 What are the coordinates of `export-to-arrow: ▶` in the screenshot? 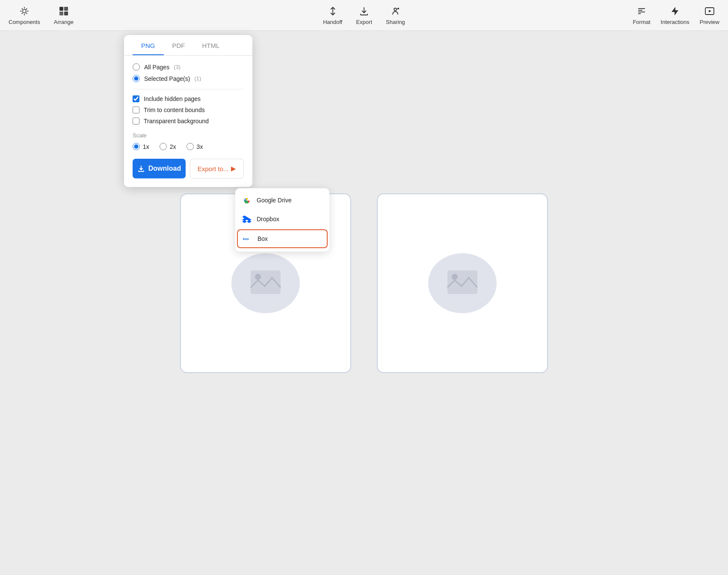 It's located at (234, 169).